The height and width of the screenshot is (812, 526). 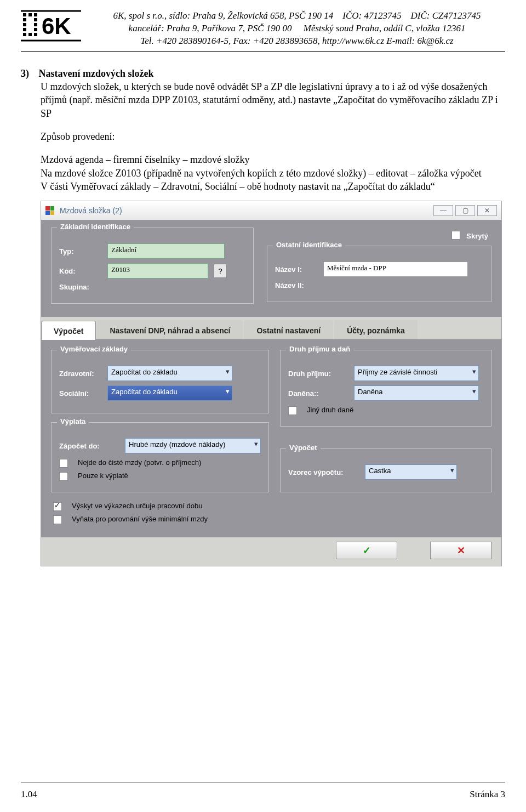 What do you see at coordinates (81, 287) in the screenshot?
I see `skupina-label: Skupina:` at bounding box center [81, 287].